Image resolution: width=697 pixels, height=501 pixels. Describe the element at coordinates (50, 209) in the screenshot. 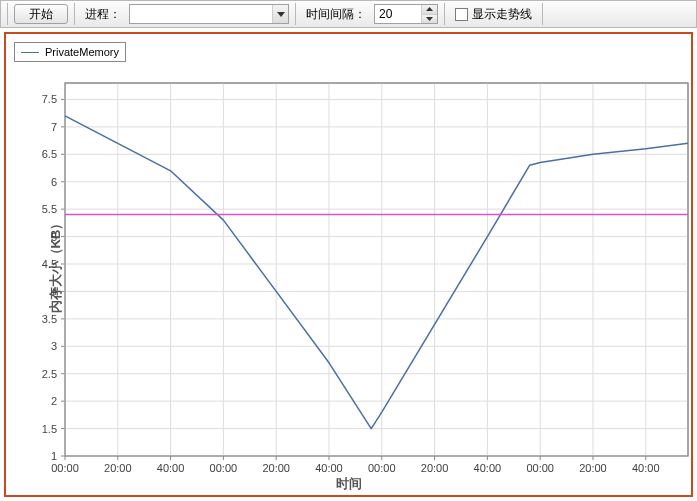

I see `svg-text: 5.5` at that location.